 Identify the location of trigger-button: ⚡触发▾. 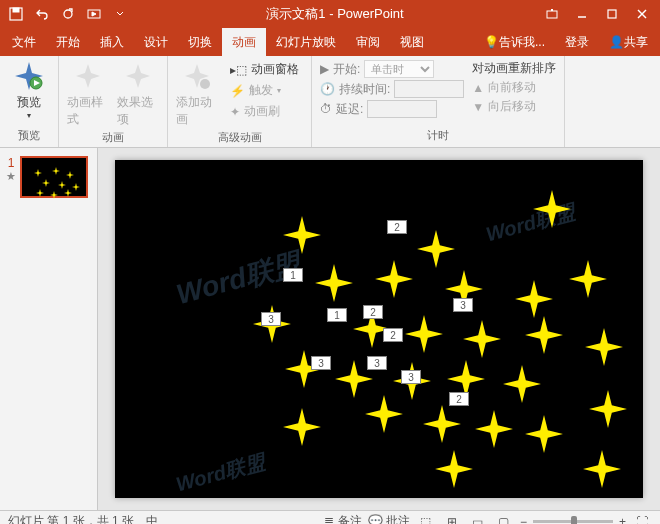
(264, 90).